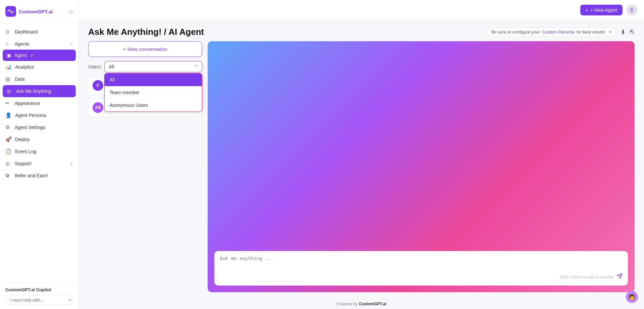 This screenshot has height=309, width=644. What do you see at coordinates (39, 151) in the screenshot?
I see `sidebar-item-event-log: 📋 Event Log` at bounding box center [39, 151].